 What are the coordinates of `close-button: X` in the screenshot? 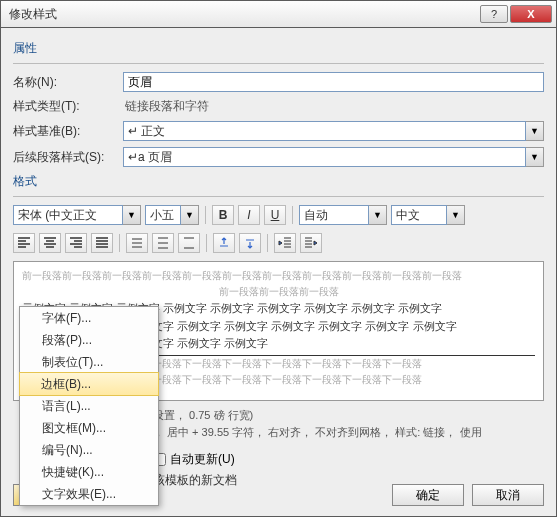 It's located at (531, 14).